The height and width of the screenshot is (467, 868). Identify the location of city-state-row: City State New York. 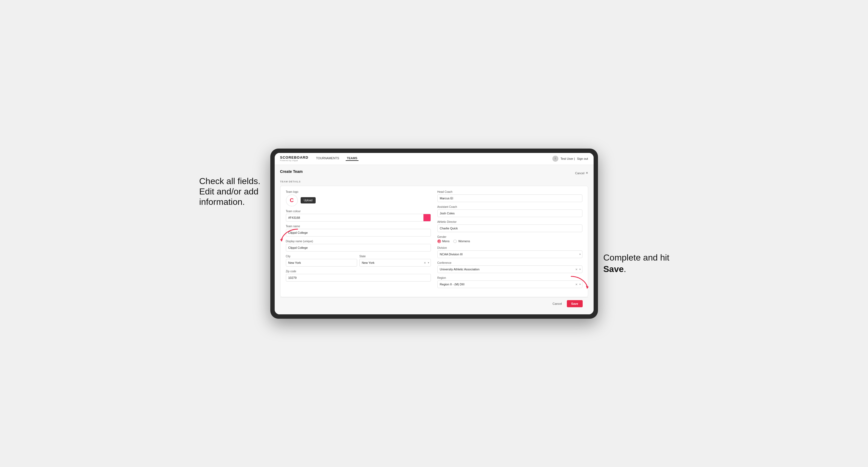
(359, 261).